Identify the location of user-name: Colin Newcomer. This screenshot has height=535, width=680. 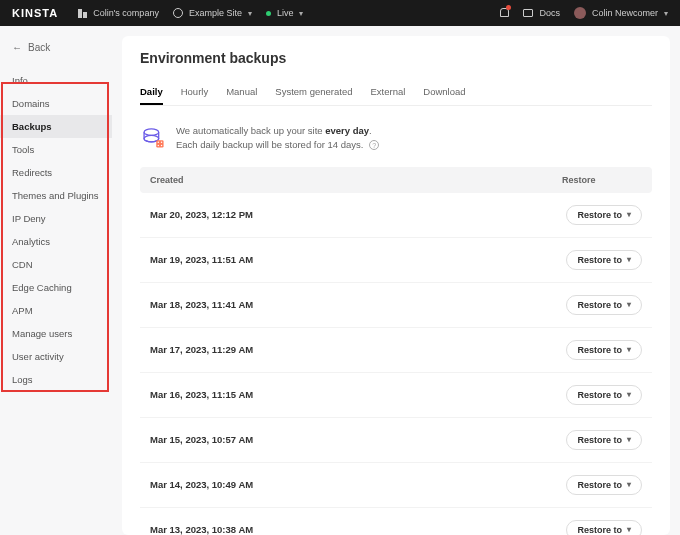
(625, 13).